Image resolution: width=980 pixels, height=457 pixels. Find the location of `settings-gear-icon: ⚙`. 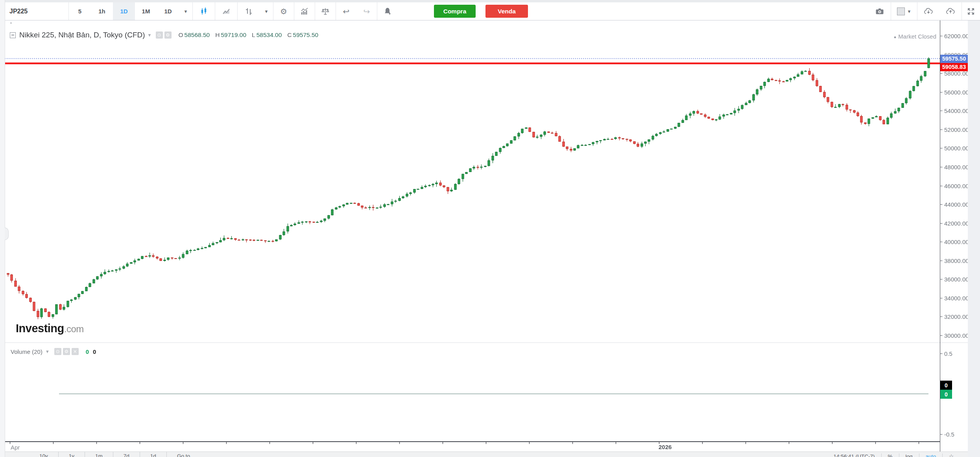

settings-gear-icon: ⚙ is located at coordinates (284, 11).